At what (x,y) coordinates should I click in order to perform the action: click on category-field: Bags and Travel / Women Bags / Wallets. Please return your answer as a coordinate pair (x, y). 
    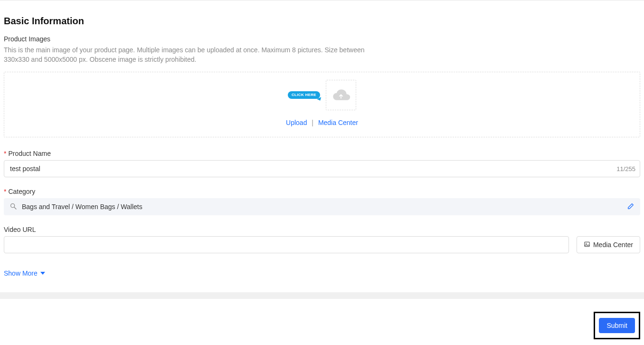
    Looking at the image, I should click on (322, 207).